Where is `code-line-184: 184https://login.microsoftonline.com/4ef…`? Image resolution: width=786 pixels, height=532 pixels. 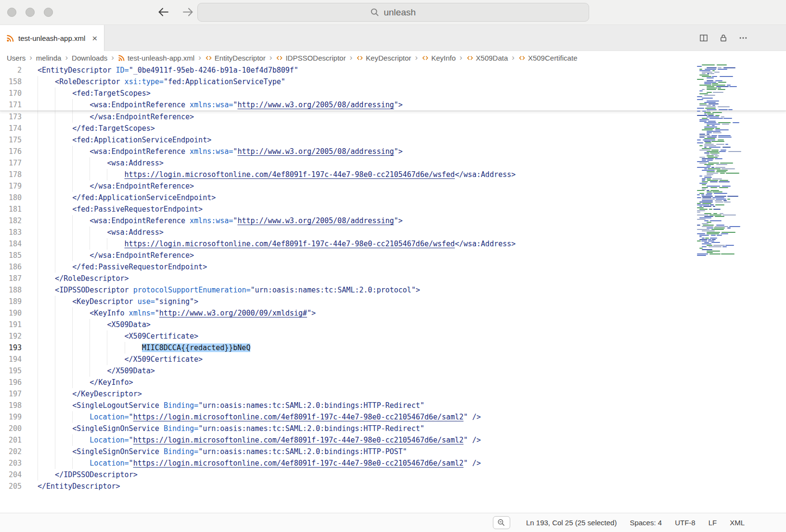
code-line-184: 184https://login.microsoftonline.com/4ef… is located at coordinates (393, 244).